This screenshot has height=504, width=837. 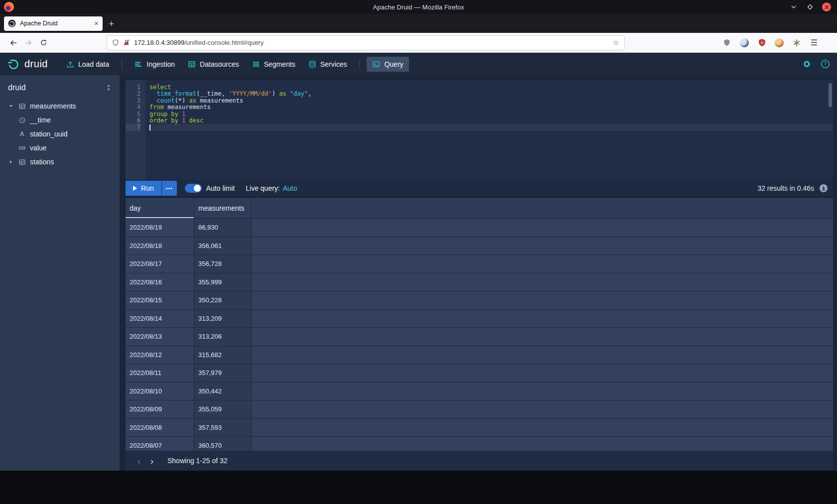 What do you see at coordinates (223, 300) in the screenshot?
I see `cell-measurements: 350,228` at bounding box center [223, 300].